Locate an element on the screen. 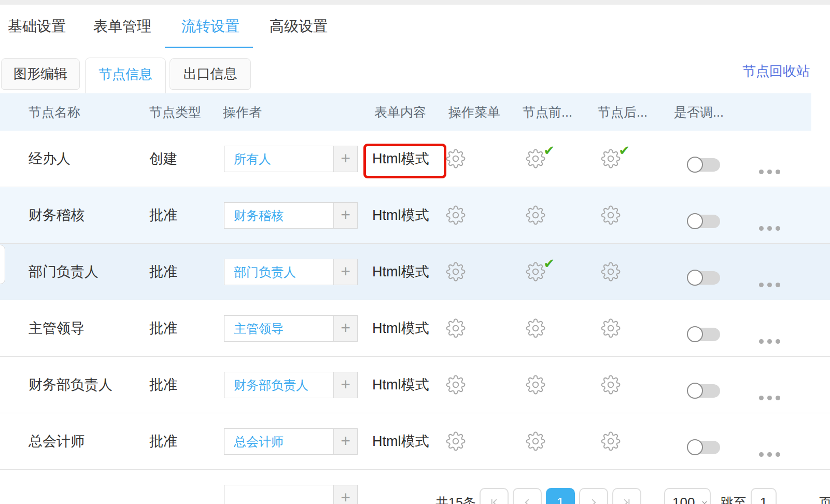 This screenshot has width=830, height=504. tab-advanced-settings: 高级设置 is located at coordinates (299, 26).